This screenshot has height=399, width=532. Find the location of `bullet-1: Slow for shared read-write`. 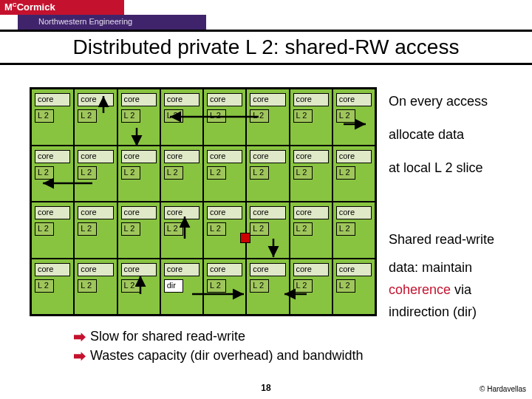

bullet-1: Slow for shared read-write is located at coordinates (292, 336).